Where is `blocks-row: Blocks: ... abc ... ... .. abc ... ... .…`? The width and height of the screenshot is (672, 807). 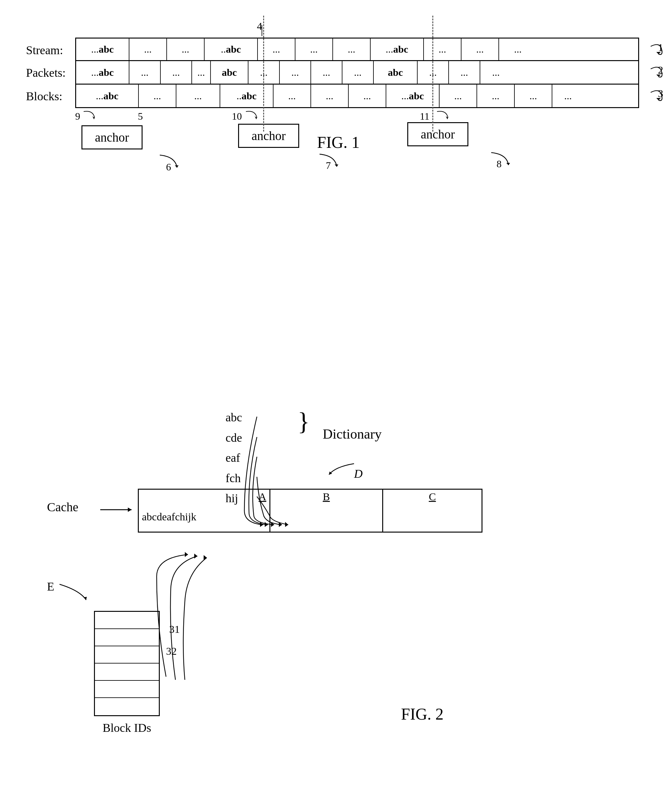
blocks-row: Blocks: ... abc ... ... .. abc ... ... .… is located at coordinates (357, 96).